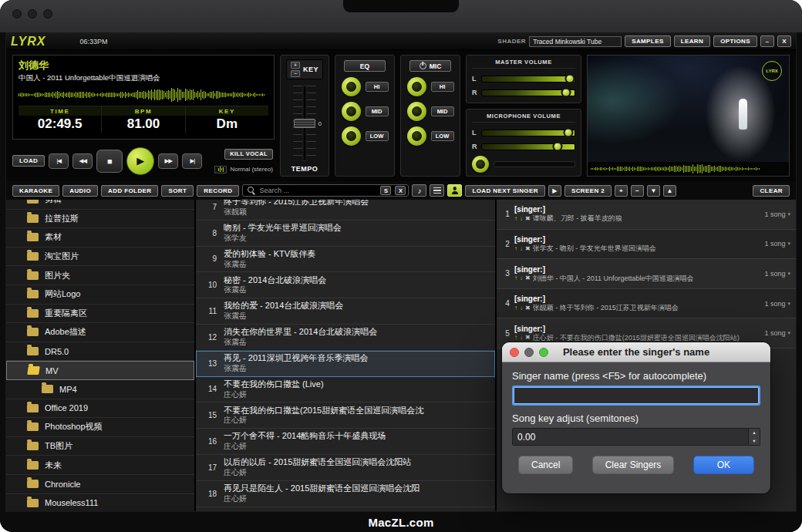 The width and height of the screenshot is (802, 532). I want to click on load-next-singer-button: LOAD NEXT SINGER, so click(505, 191).